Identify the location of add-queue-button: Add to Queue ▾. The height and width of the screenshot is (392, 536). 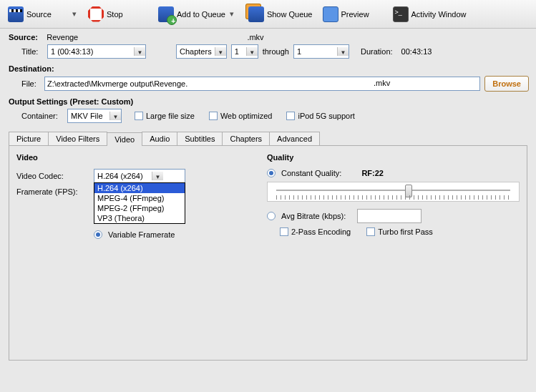
(197, 14).